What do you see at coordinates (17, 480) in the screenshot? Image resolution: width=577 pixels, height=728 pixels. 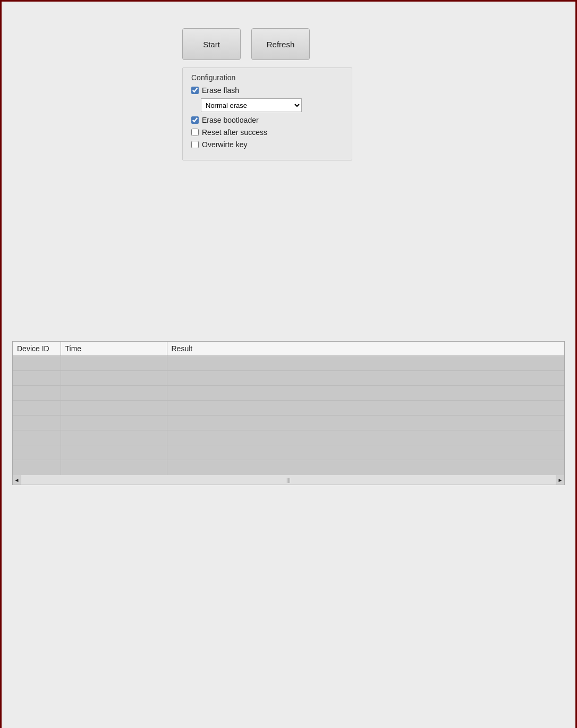 I see `scroll-left-button: ◄` at bounding box center [17, 480].